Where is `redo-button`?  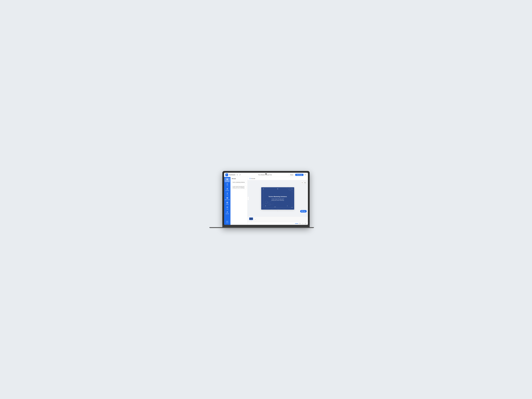
redo-button is located at coordinates (240, 175).